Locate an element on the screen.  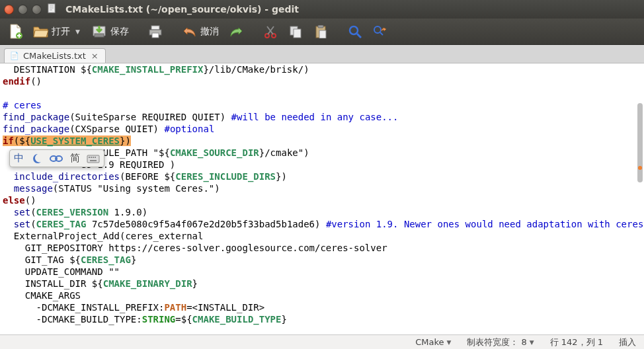
open-button: 打开 ▼ is located at coordinates (58, 32).